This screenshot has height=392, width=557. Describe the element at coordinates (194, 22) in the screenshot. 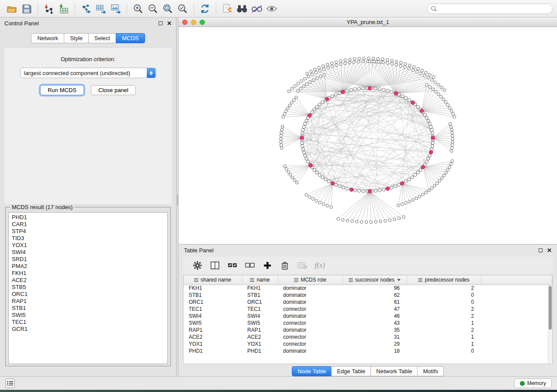

I see `minimize-window-icon` at that location.